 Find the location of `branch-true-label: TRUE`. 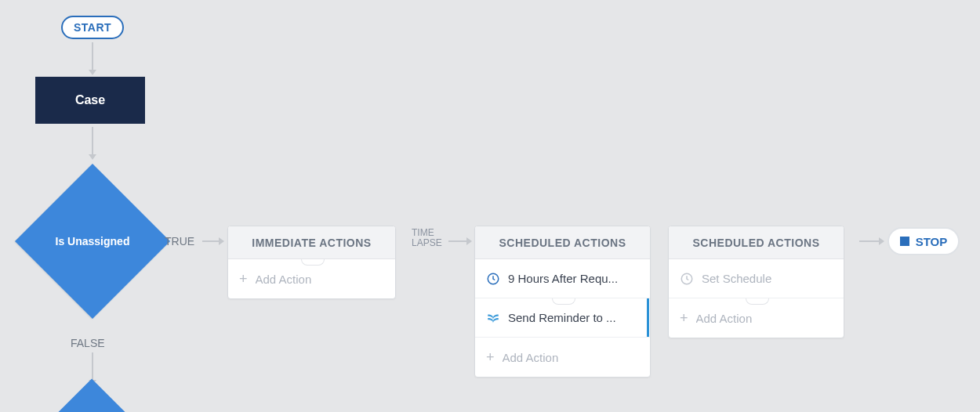

branch-true-label: TRUE is located at coordinates (180, 241).